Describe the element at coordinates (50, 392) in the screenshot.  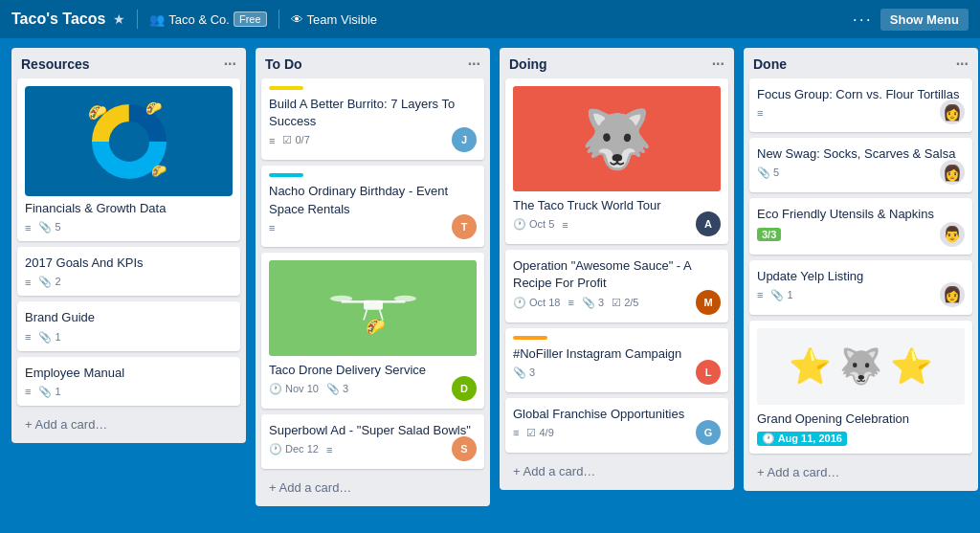
I see `attachment-count-employee: 📎 1` at that location.